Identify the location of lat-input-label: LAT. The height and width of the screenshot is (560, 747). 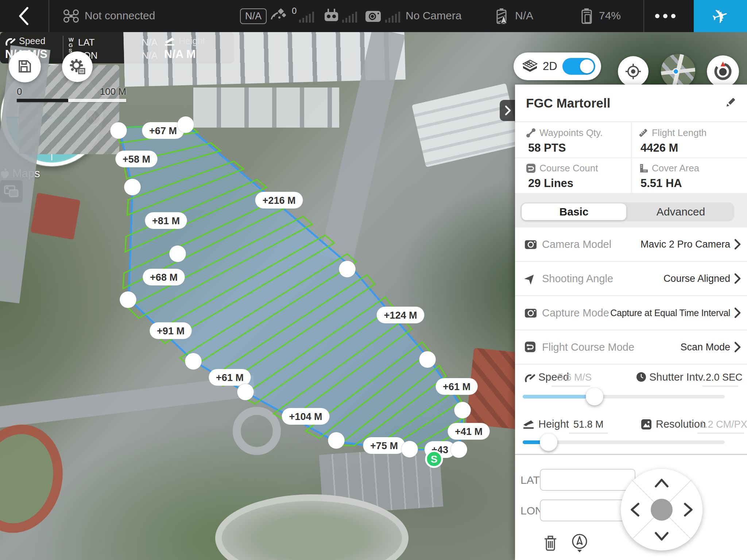
(530, 480).